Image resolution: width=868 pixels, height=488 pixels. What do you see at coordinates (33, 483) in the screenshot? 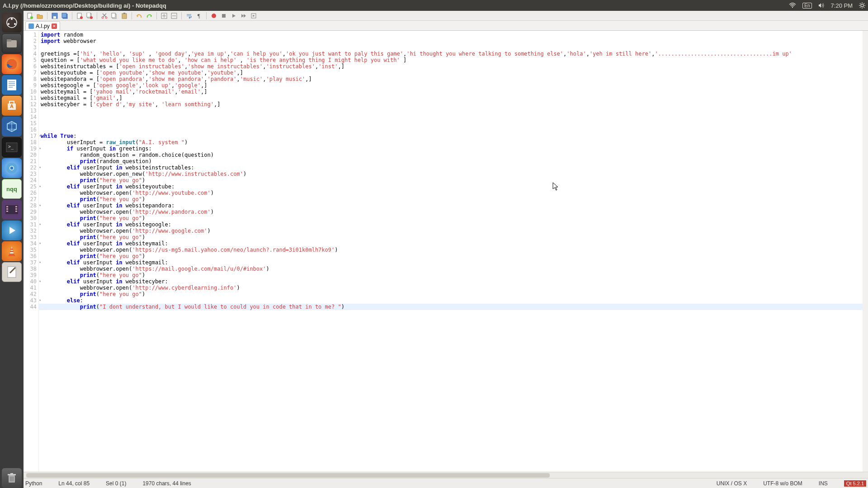
I see `status-language: Python` at bounding box center [33, 483].